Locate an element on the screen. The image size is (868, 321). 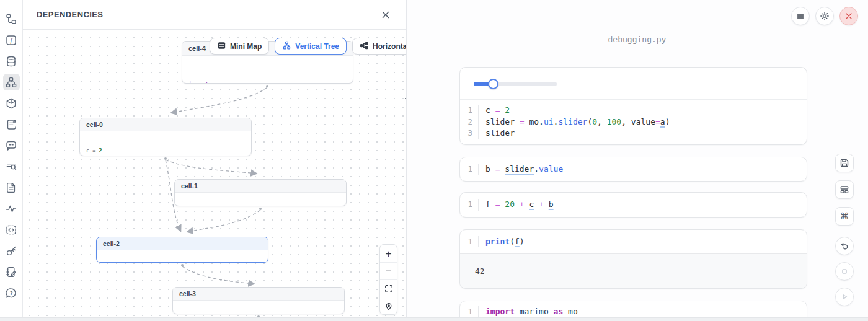
graph-zoom-controls: + − is located at coordinates (388, 279).